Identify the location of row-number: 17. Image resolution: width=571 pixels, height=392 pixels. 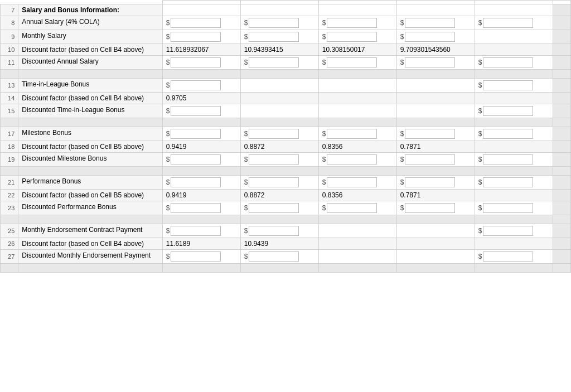
(9, 134).